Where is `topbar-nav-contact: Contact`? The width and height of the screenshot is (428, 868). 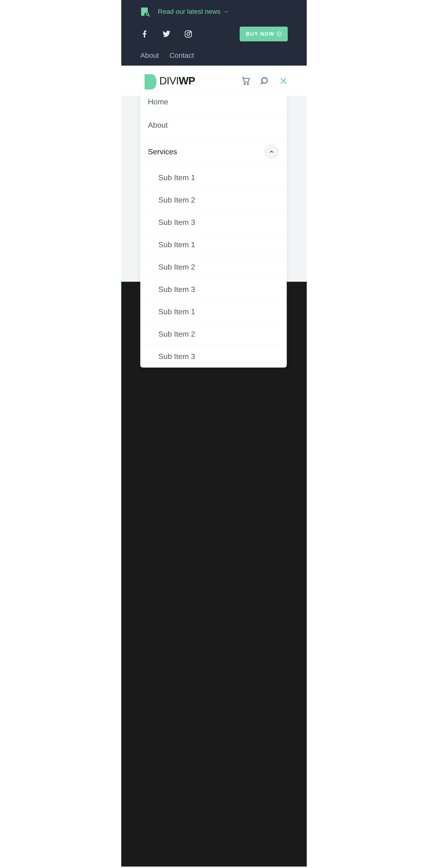
topbar-nav-contact: Contact is located at coordinates (181, 55).